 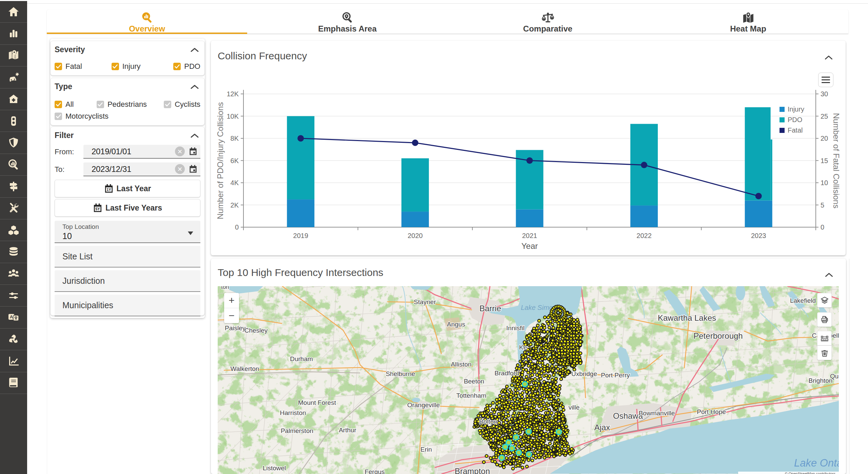 What do you see at coordinates (235, 205) in the screenshot?
I see `svg-text: 2K` at bounding box center [235, 205].